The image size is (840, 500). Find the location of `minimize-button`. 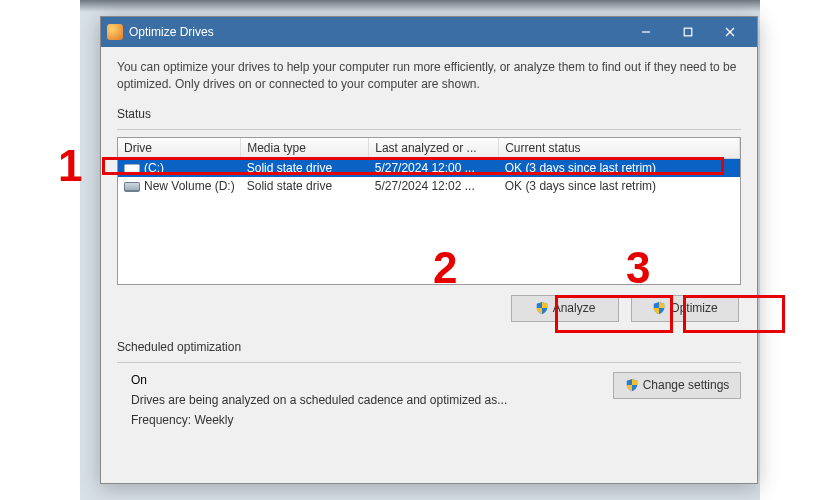

minimize-button is located at coordinates (646, 32).